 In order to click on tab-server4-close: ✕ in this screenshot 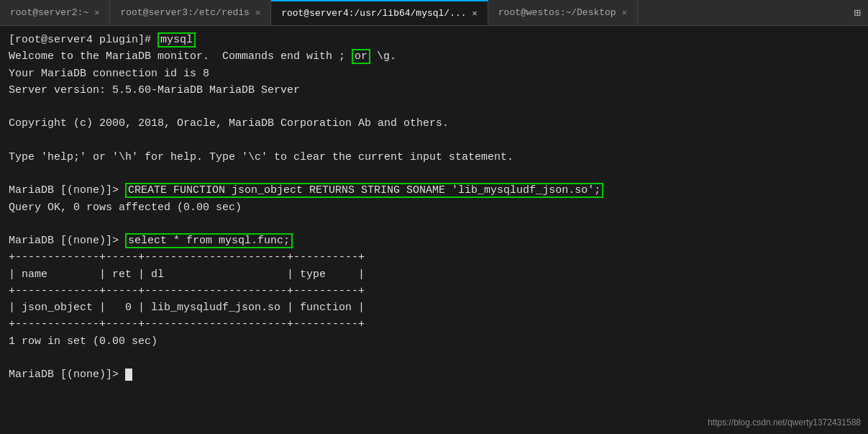, I will do `click(475, 13)`.